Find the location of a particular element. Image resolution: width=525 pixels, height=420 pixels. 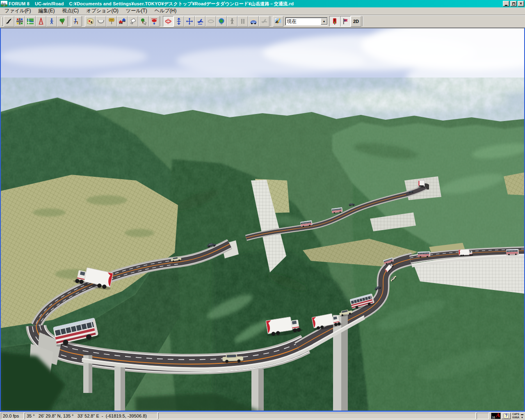

ime-mode-icon: A 16 is located at coordinates (496, 416).